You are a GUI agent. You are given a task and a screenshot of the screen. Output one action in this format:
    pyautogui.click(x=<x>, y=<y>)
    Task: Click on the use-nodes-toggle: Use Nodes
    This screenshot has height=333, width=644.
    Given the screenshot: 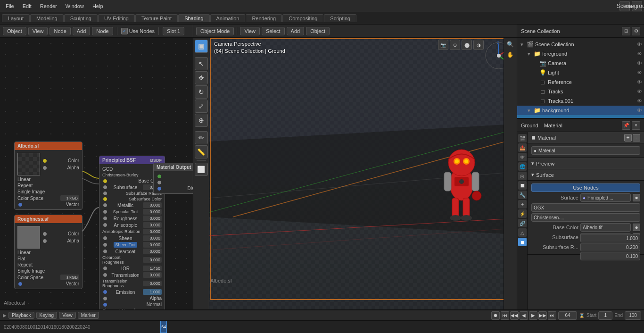 What is the action you would take?
    pyautogui.click(x=138, y=31)
    